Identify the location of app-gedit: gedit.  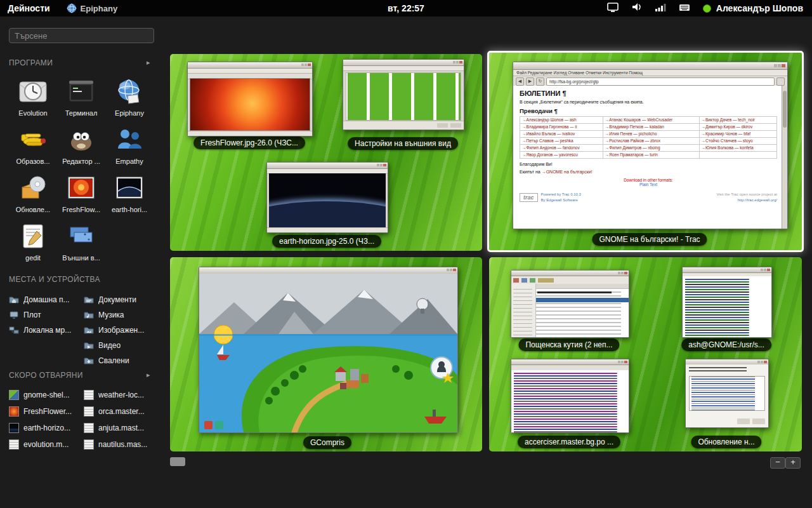
(33, 241).